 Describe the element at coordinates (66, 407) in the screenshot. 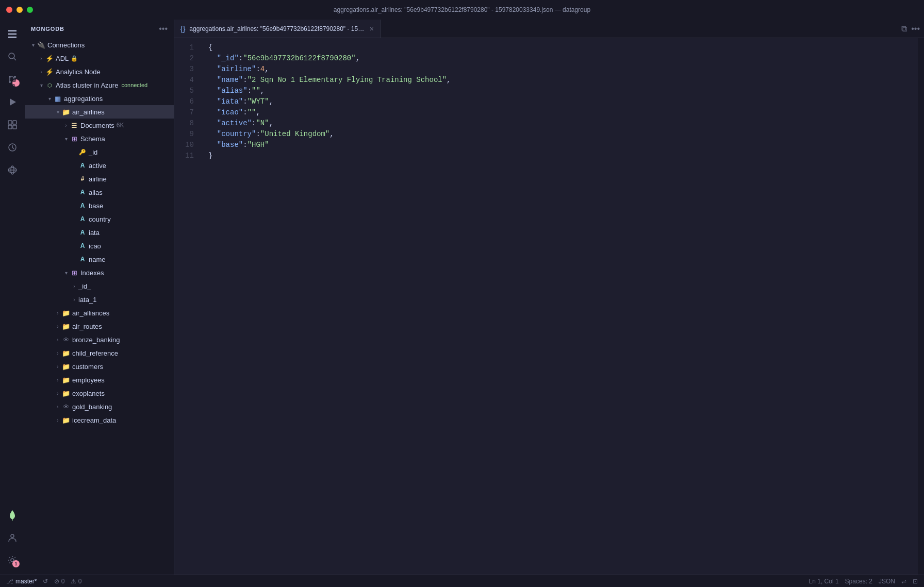

I see `gold-banking-eye-icon: 👁` at that location.